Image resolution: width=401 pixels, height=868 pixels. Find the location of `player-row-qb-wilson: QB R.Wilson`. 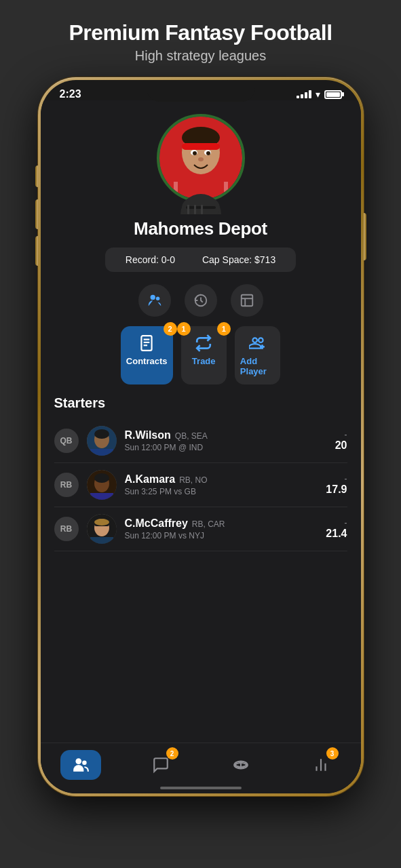

player-row-qb-wilson: QB R.Wilson is located at coordinates (201, 441).